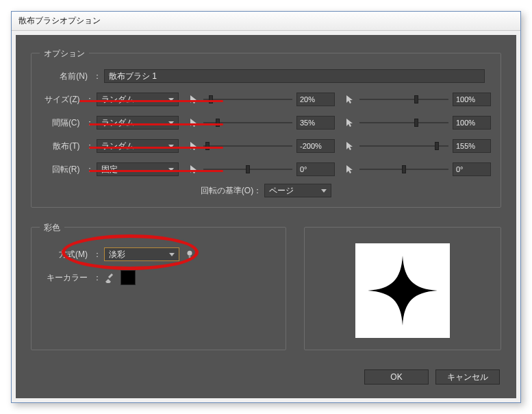 Image resolution: width=532 pixels, height=414 pixels. I want to click on param-slider-1: 0°, so click(262, 169).